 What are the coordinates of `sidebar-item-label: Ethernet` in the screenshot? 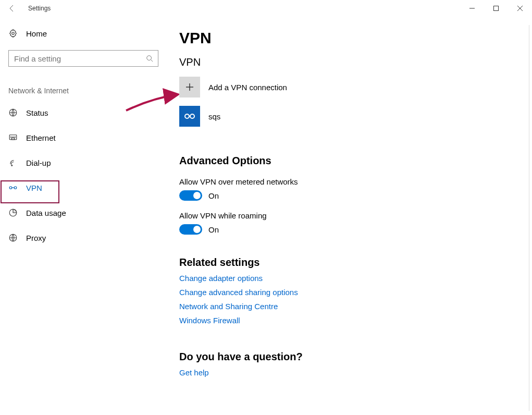 It's located at (41, 138).